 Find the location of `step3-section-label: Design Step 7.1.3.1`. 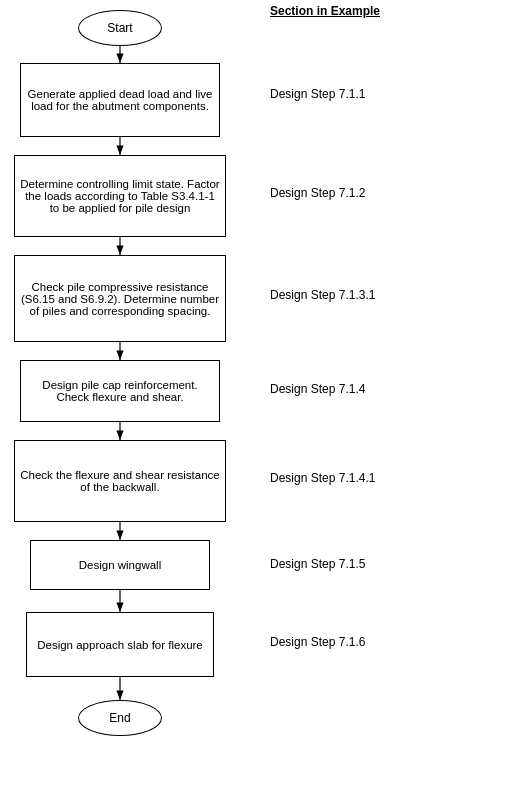

step3-section-label: Design Step 7.1.3.1 is located at coordinates (322, 295).